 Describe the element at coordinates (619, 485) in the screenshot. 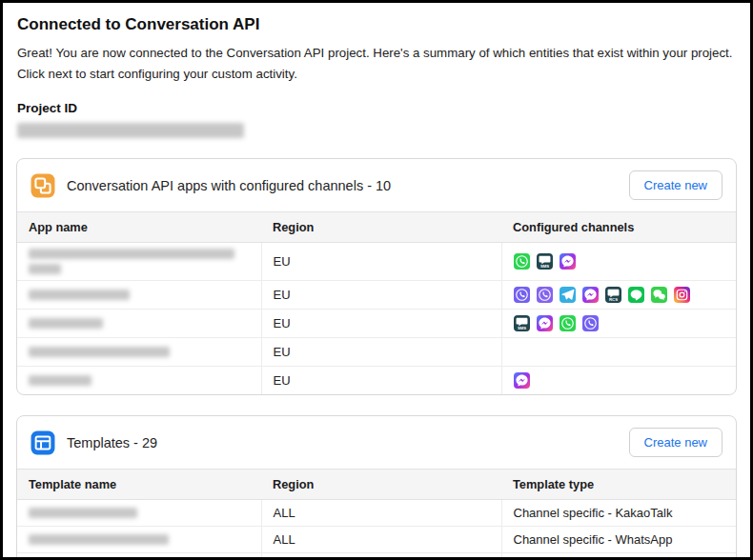

I see `templates-column-template-type: Template type` at that location.